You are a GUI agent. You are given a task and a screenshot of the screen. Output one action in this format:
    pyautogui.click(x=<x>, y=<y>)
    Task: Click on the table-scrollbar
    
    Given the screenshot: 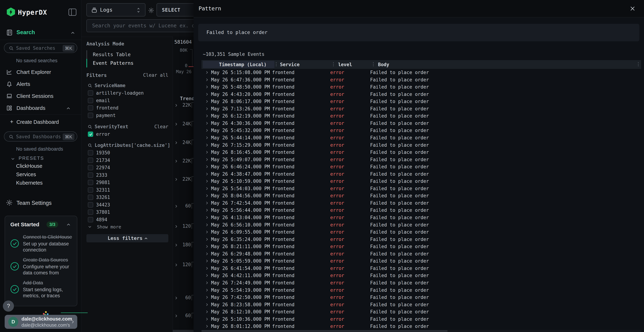 What is the action you would take?
    pyautogui.click(x=422, y=331)
    